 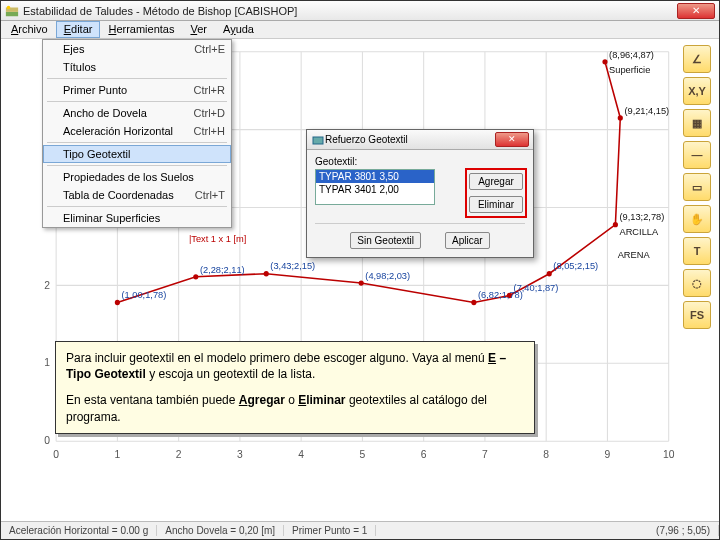 I want to click on menu-editar: Editar, so click(x=78, y=30).